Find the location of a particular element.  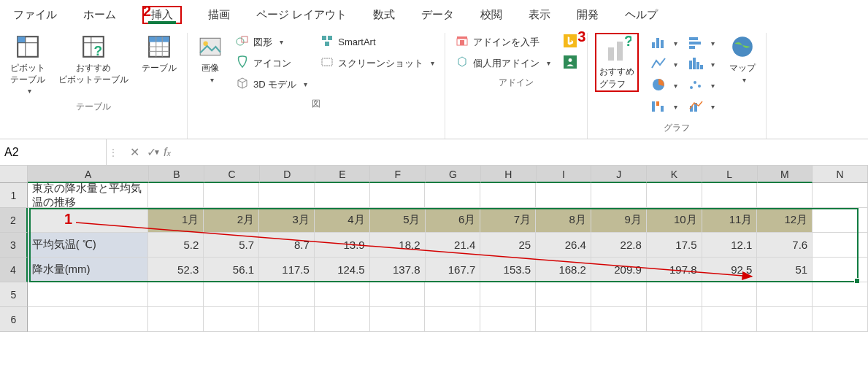

cell: 降水量(mm) is located at coordinates (88, 270).